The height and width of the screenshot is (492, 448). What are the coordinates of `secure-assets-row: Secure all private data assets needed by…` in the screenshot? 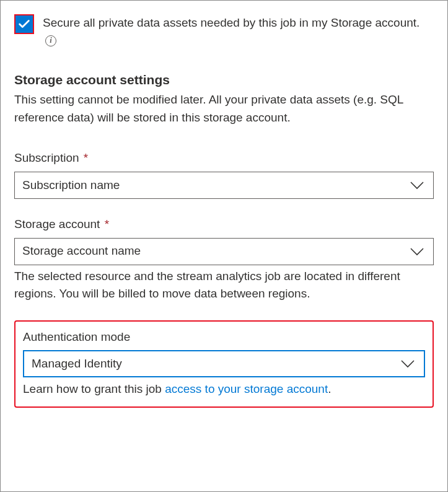 It's located at (224, 31).